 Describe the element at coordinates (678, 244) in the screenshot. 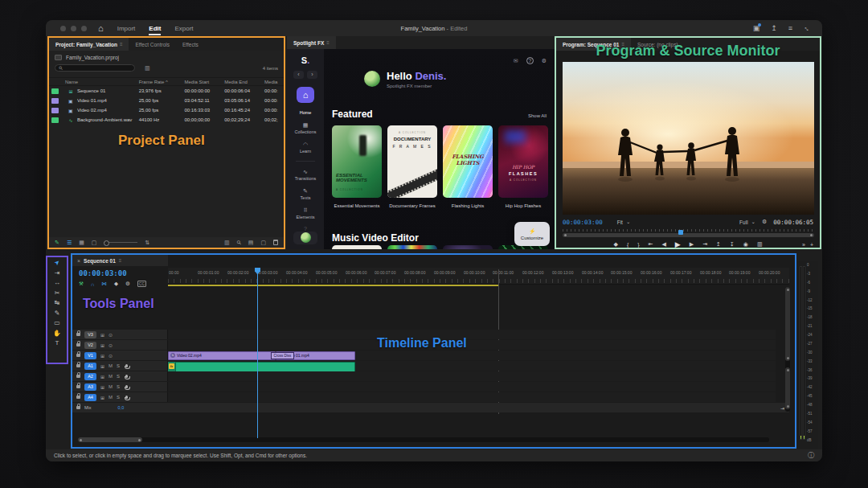

I see `play-icon: ▶` at that location.